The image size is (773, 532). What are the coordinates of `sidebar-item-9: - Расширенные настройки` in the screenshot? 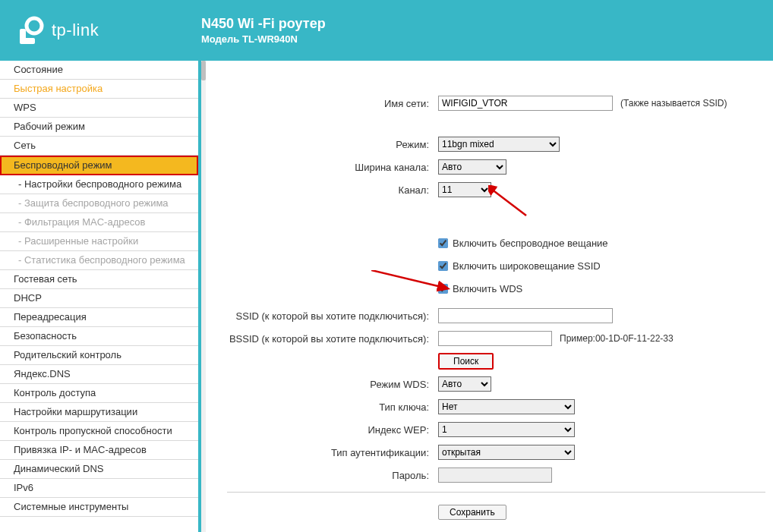 It's located at (99, 241).